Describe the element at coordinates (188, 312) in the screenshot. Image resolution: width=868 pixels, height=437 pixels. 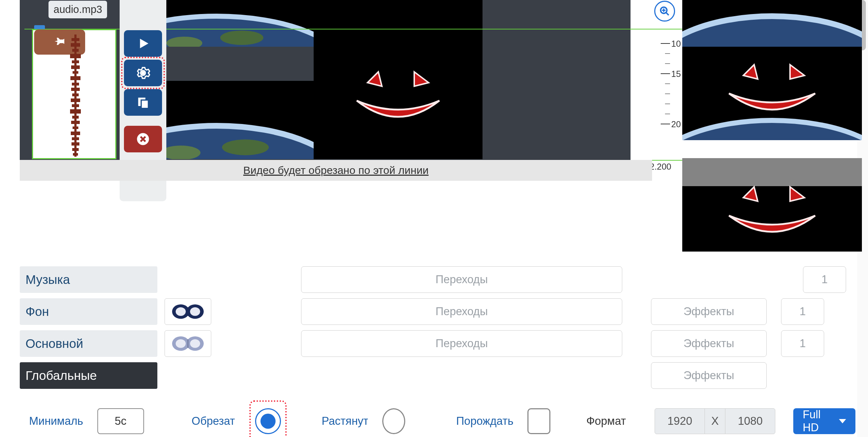
I see `layer-thumb-background` at that location.